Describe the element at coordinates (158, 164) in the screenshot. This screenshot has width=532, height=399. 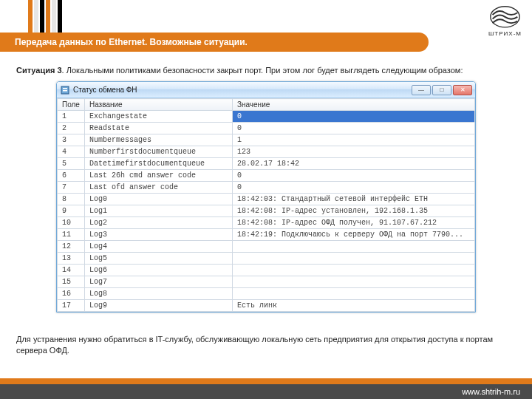
I see `cell-name: Datetimefirstdocumentqueue` at that location.